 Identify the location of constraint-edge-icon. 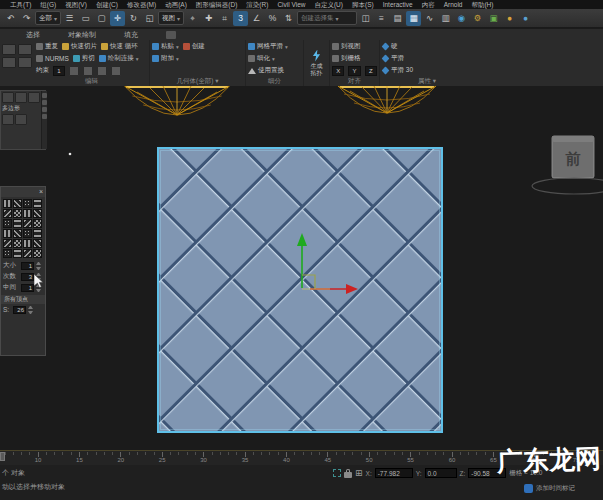
(88, 71).